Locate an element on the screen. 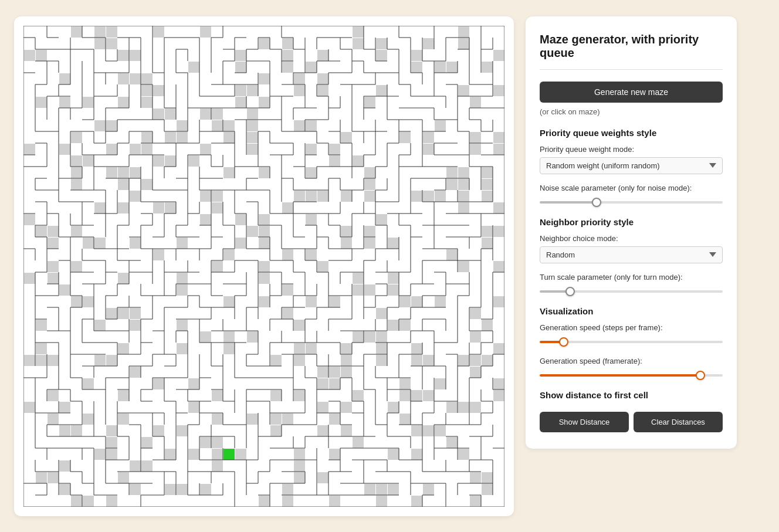 The height and width of the screenshot is (532, 779). divider is located at coordinates (631, 69).